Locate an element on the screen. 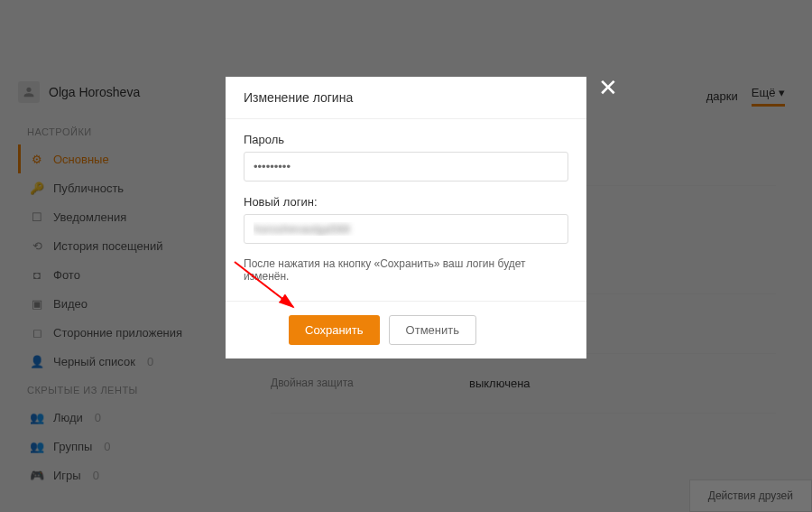 This screenshot has width=812, height=512. close-button: ✕ is located at coordinates (608, 88).